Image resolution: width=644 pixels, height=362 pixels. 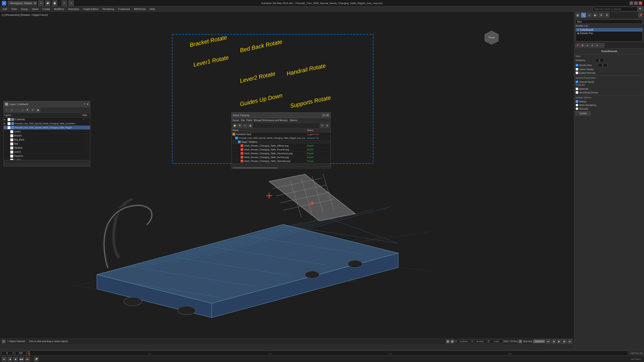 What do you see at coordinates (577, 65) in the screenshot?
I see `ts-render-iters-check` at bounding box center [577, 65].